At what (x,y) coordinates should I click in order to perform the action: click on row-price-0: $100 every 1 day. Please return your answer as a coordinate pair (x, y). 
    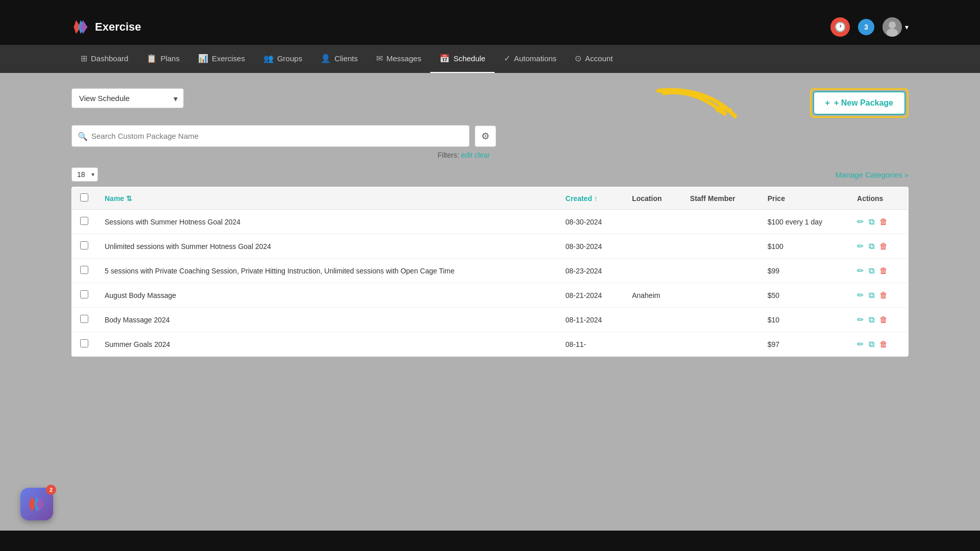
    Looking at the image, I should click on (804, 222).